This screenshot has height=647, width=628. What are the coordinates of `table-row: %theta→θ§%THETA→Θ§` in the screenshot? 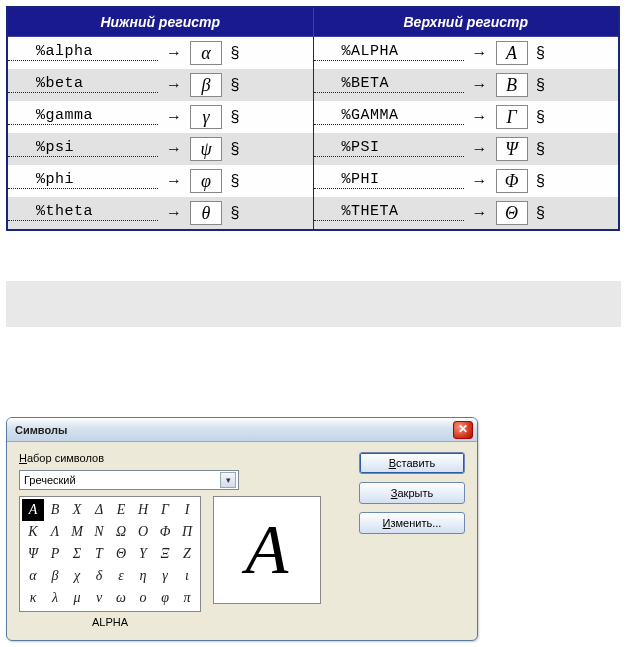 It's located at (313, 214).